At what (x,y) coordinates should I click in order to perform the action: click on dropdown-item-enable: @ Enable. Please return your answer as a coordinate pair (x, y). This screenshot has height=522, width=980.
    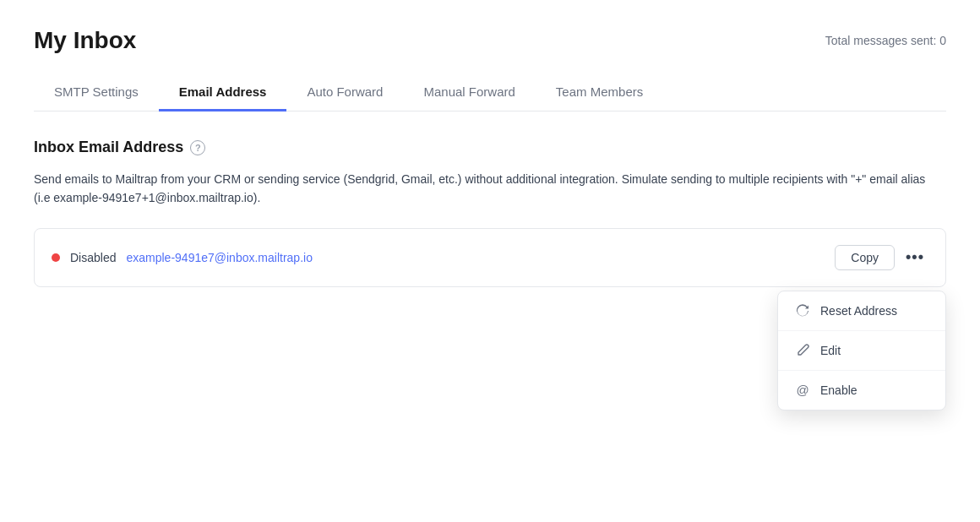
    Looking at the image, I should click on (862, 390).